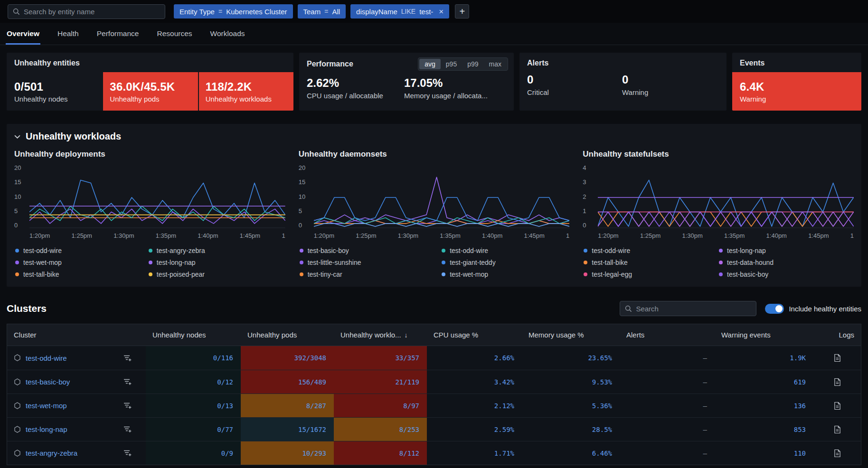  I want to click on col-header-warning-events: Warning events, so click(764, 335).